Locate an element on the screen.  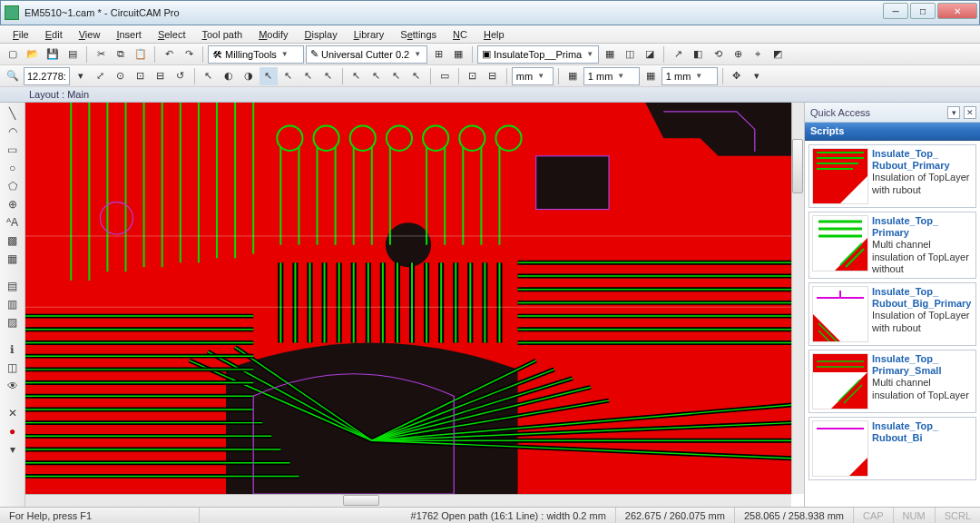
zoom-value: 12.2778: is located at coordinates (47, 76).